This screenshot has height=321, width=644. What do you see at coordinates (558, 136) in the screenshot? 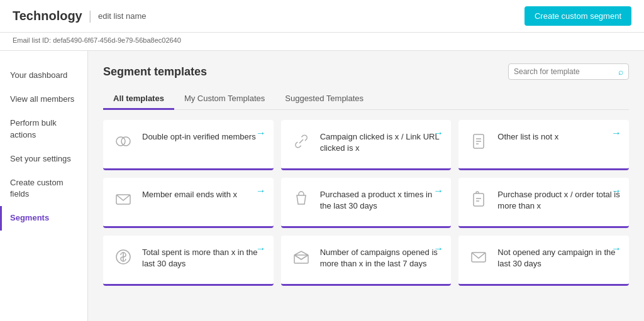
I see `card-text-2: Other list is not x` at bounding box center [558, 136].